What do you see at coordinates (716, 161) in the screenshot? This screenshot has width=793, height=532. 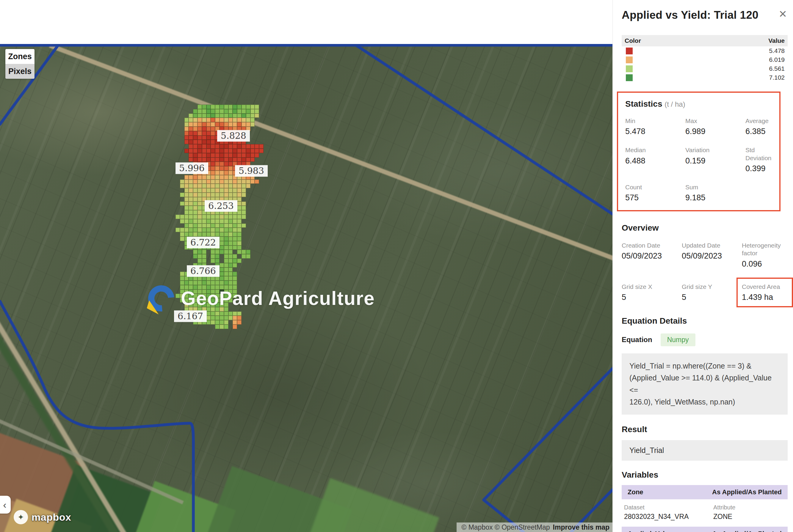 I see `item-value: 0.159` at bounding box center [716, 161].